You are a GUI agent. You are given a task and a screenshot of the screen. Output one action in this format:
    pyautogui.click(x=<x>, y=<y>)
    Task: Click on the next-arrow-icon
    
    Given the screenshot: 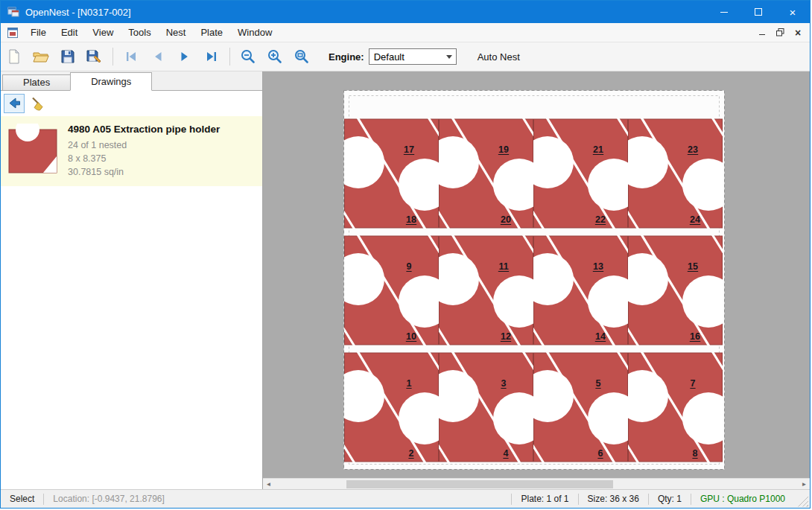 What is the action you would take?
    pyautogui.click(x=185, y=57)
    